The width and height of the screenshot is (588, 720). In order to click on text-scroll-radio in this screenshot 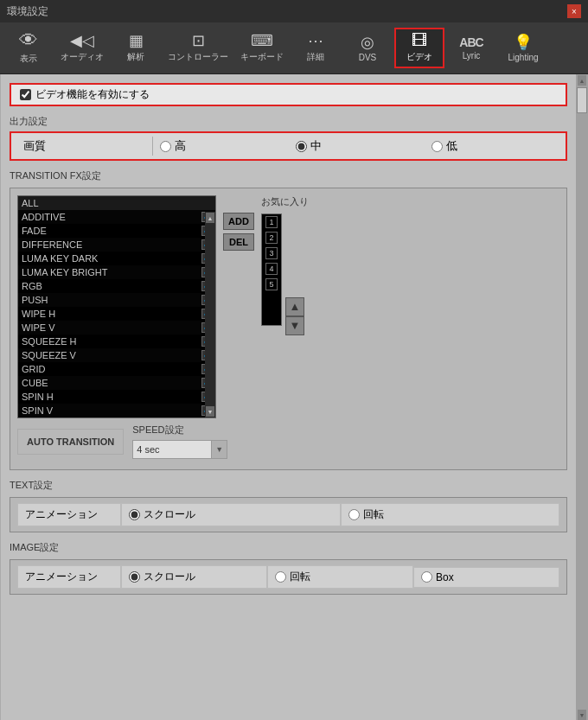, I will do `click(135, 515)`.